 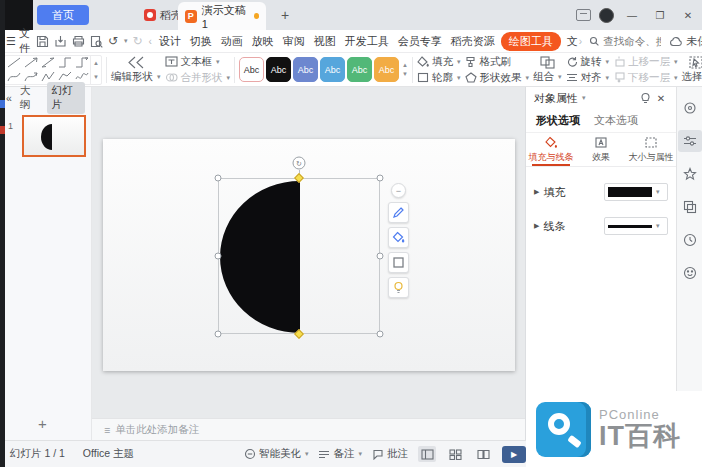 What do you see at coordinates (688, 15) in the screenshot?
I see `close-button: ✕` at bounding box center [688, 15].